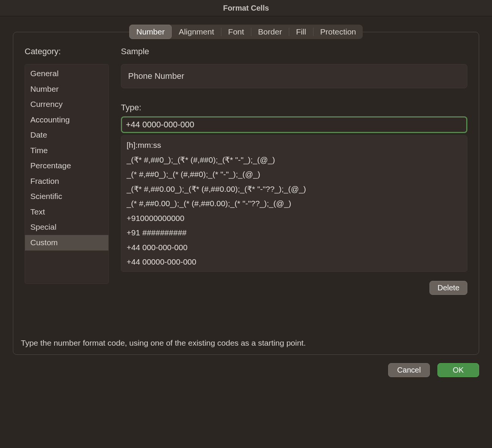 Image resolution: width=492 pixels, height=448 pixels. Describe the element at coordinates (67, 151) in the screenshot. I see `category-item: Time` at that location.